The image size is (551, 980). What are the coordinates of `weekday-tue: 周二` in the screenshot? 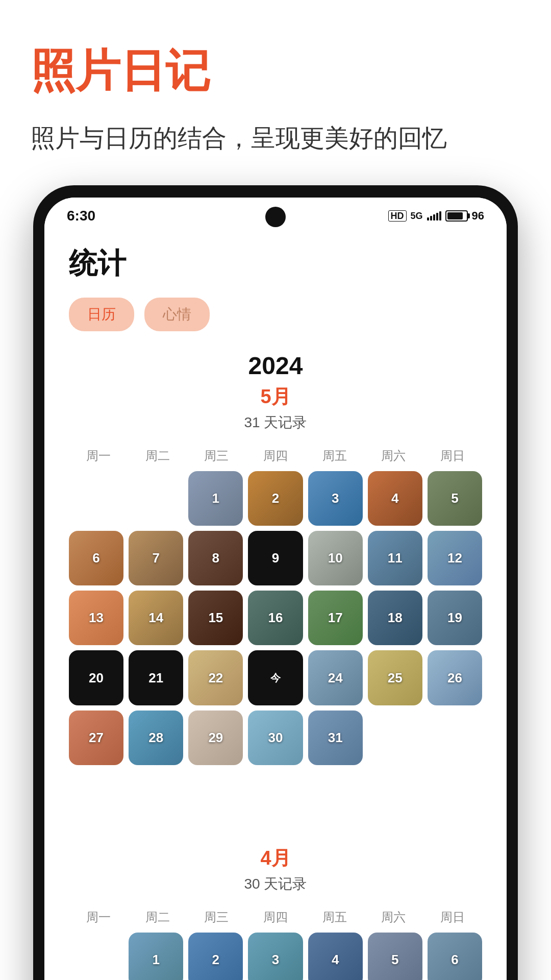 It's located at (158, 456).